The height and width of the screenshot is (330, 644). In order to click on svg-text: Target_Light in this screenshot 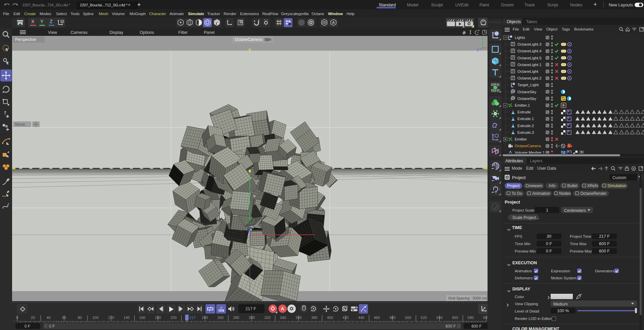, I will do `click(528, 85)`.